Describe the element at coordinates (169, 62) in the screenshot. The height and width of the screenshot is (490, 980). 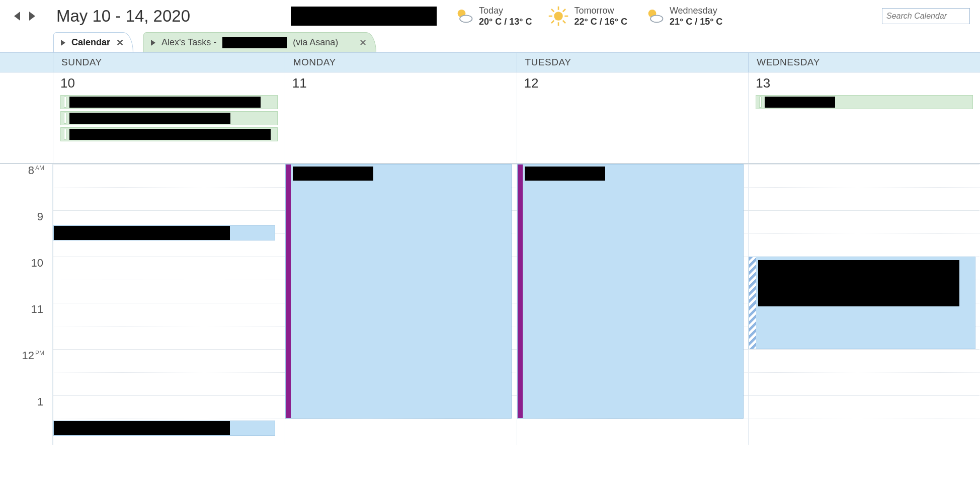
I see `day-header-sunday: SUNDAY` at that location.